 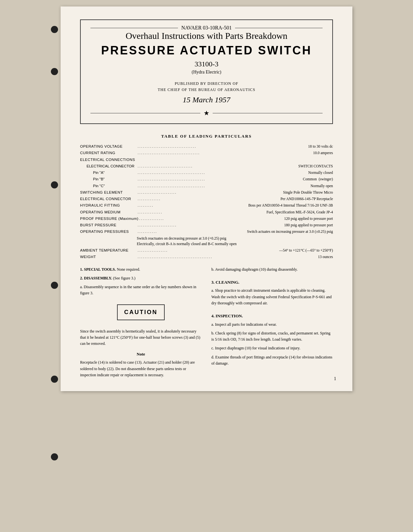 I want to click on section3-para-a: a. Shop practice to aircraft instrument …, so click(x=272, y=297).